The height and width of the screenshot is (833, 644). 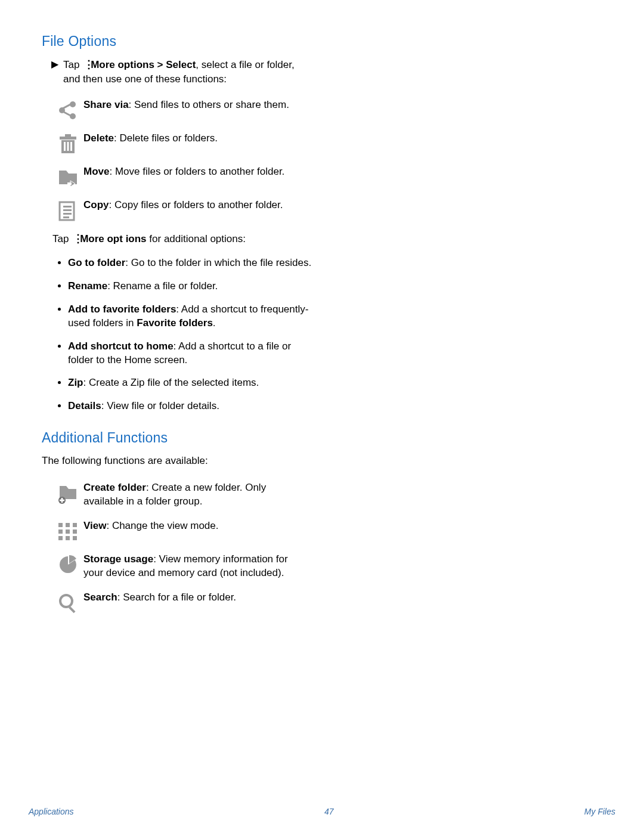 What do you see at coordinates (191, 566) in the screenshot?
I see `desc-storage: Storage usage: View memory information f…` at bounding box center [191, 566].